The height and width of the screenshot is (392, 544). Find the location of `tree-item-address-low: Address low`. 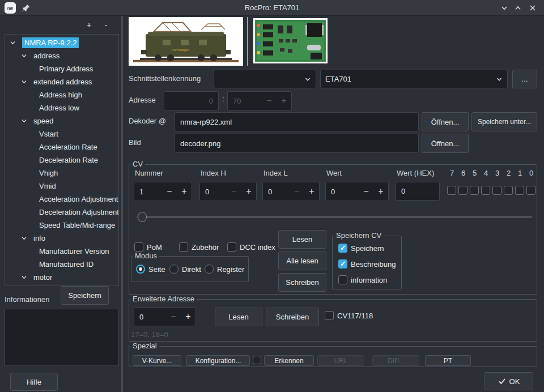

tree-item-address-low: Address low is located at coordinates (62, 108).